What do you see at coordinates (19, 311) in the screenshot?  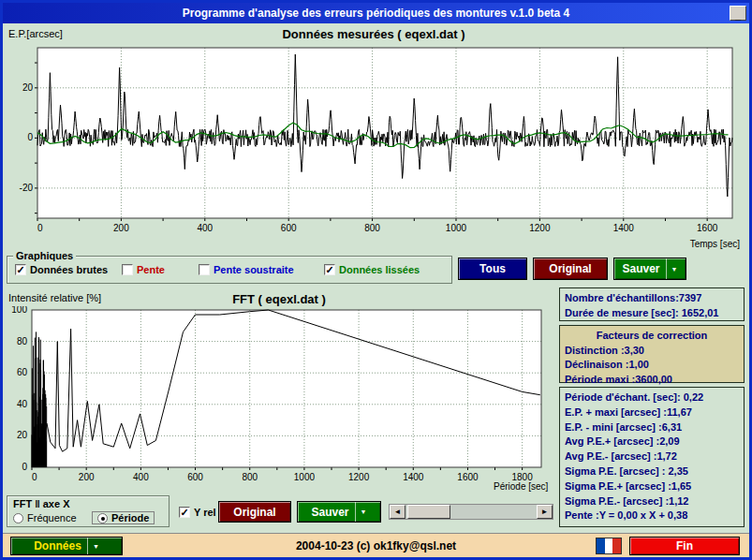 I see `svg-text: 100` at bounding box center [19, 311].